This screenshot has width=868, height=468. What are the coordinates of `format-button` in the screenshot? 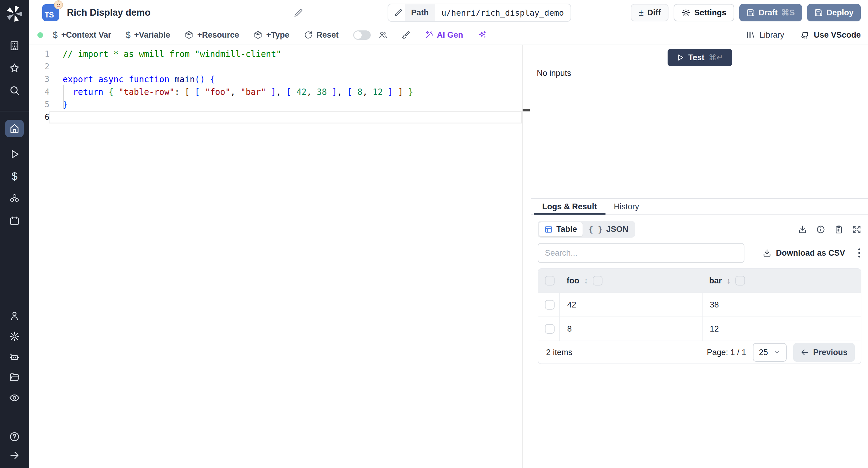 It's located at (406, 35).